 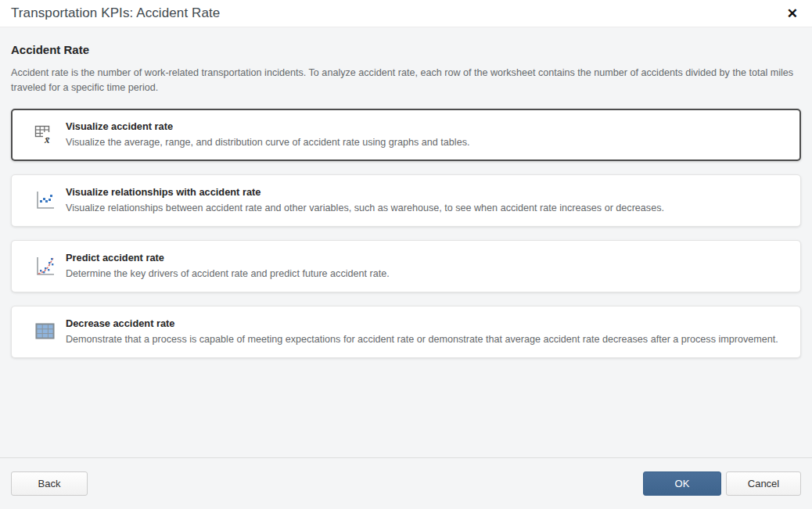 I want to click on ok-button: OK, so click(x=682, y=483).